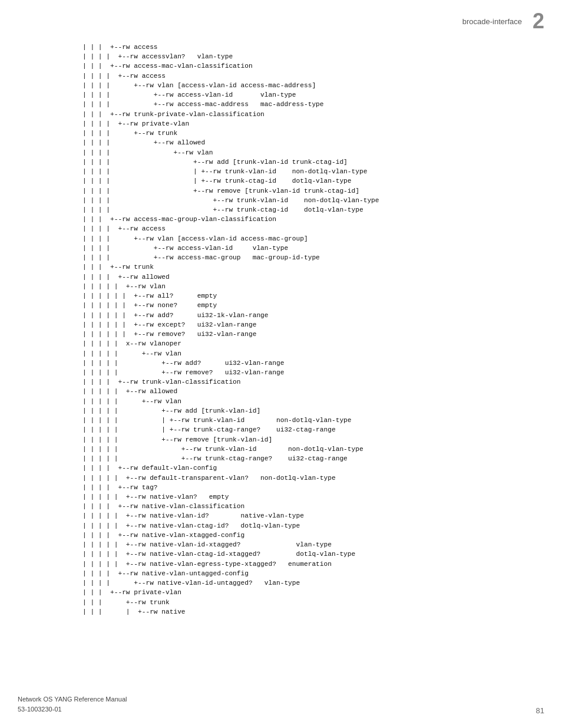  What do you see at coordinates (492, 21) in the screenshot?
I see `header-title: brocade-interface` at bounding box center [492, 21].